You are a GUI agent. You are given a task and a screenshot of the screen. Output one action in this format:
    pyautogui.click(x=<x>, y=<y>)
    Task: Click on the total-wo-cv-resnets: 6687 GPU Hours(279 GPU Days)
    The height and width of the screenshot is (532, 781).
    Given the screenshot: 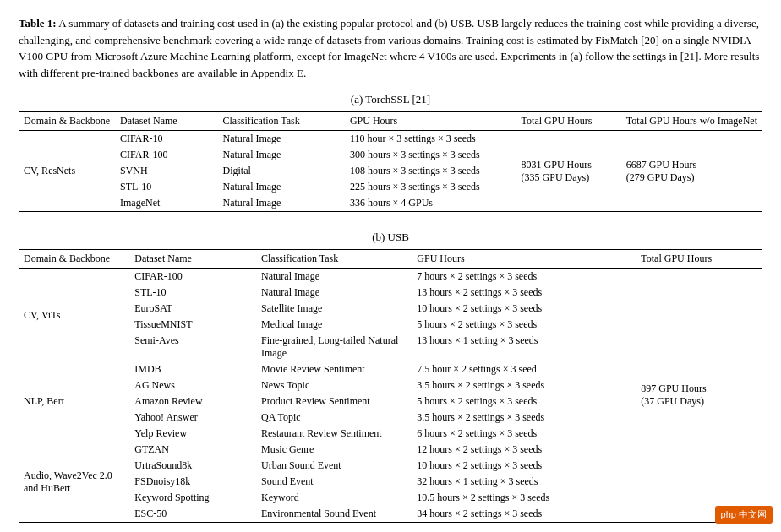 What is the action you would take?
    pyautogui.click(x=691, y=171)
    